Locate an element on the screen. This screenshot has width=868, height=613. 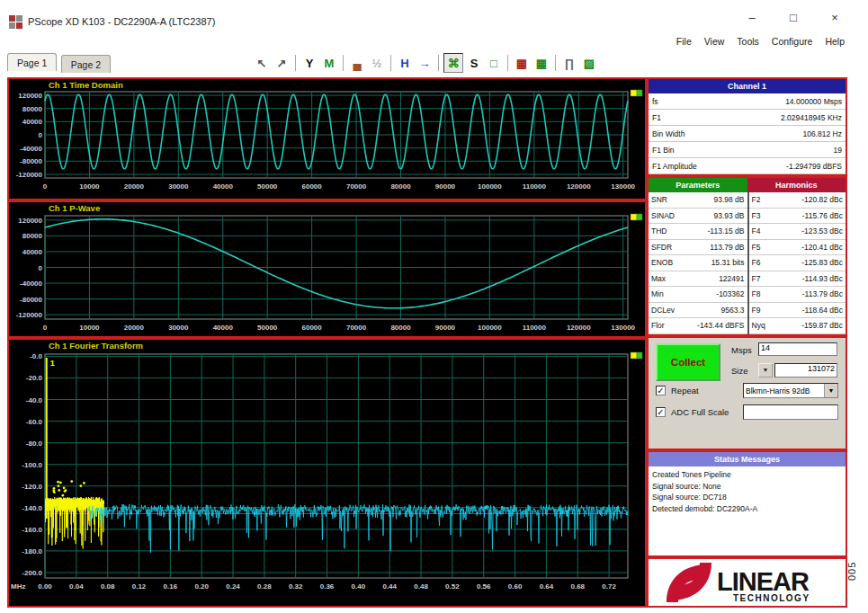
parameter-row-label: THD is located at coordinates (658, 231).